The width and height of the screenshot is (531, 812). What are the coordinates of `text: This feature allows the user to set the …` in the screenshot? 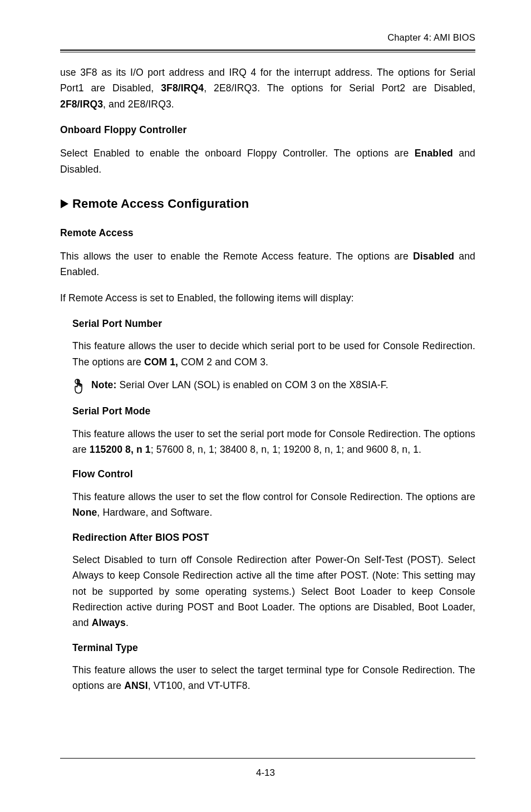 It's located at (274, 497).